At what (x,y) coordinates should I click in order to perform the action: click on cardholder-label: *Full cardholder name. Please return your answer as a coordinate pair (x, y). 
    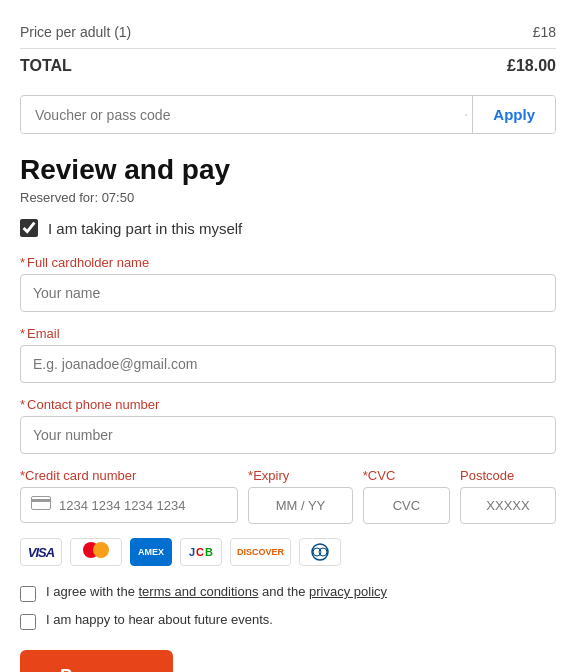
    Looking at the image, I should click on (288, 262).